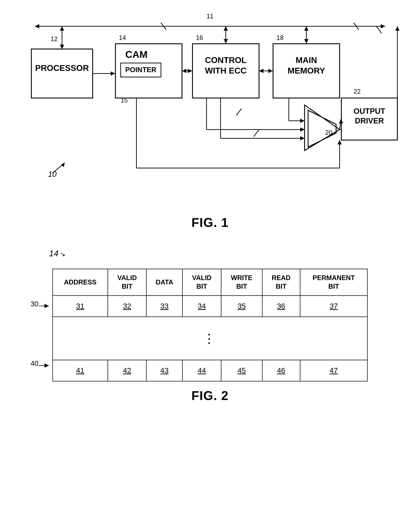 The width and height of the screenshot is (420, 508). What do you see at coordinates (210, 396) in the screenshot?
I see `fig2-label: FIG. 2` at bounding box center [210, 396].